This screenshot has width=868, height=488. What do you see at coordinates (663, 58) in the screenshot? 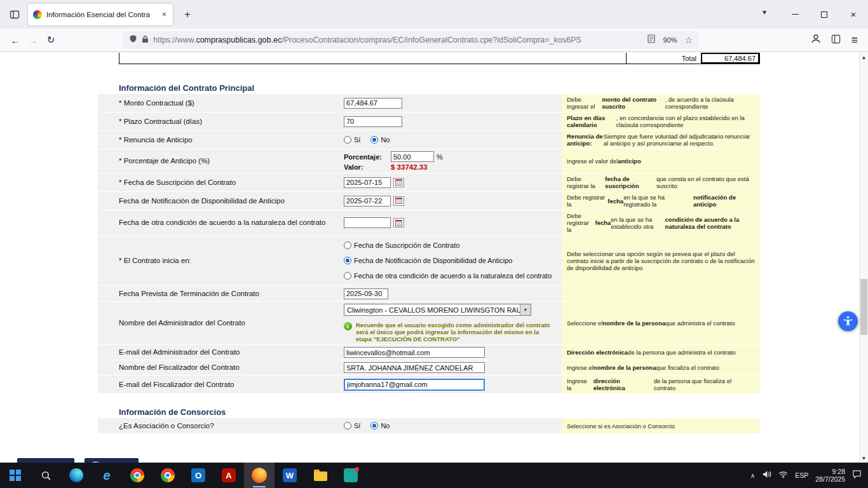
I see `total-label: Total` at bounding box center [663, 58].